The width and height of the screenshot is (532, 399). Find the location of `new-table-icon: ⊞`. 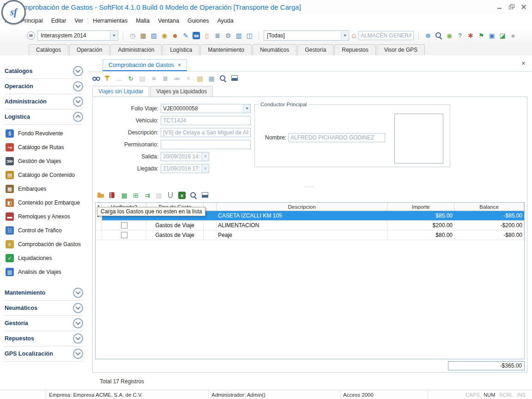

new-table-icon: ⊞ is located at coordinates (136, 195).